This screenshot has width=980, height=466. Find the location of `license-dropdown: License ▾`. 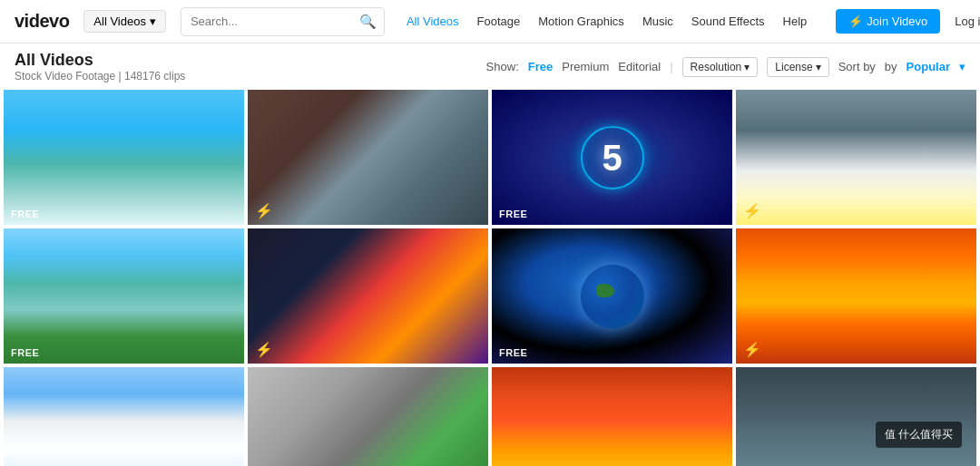

license-dropdown: License ▾ is located at coordinates (798, 67).